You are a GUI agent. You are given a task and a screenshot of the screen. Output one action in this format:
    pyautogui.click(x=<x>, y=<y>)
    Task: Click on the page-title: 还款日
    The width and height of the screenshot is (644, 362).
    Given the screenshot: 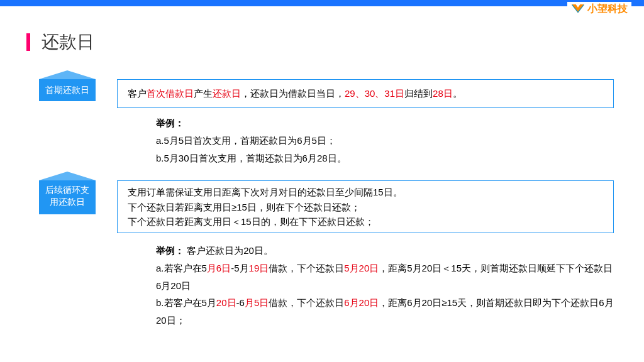 What is the action you would take?
    pyautogui.click(x=68, y=42)
    